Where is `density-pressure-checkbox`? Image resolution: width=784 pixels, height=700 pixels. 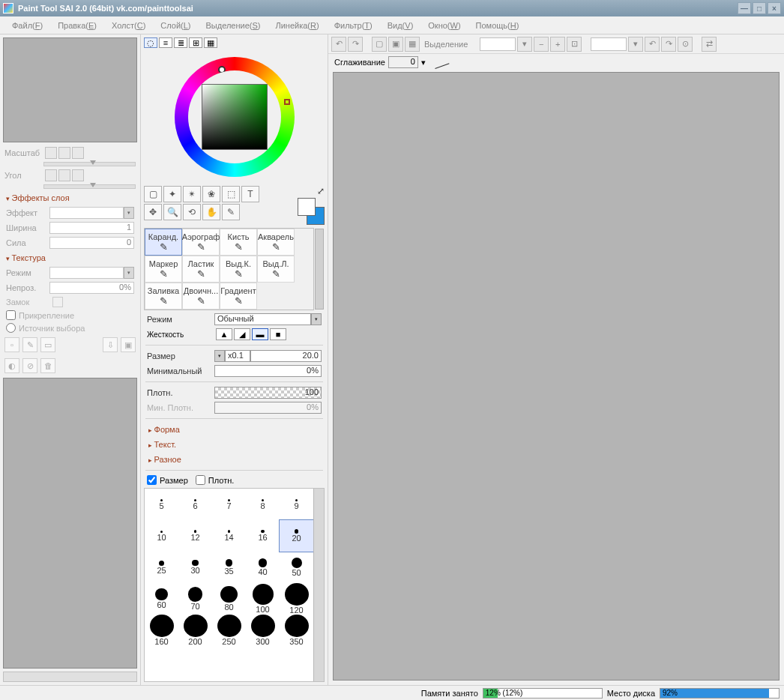
density-pressure-checkbox is located at coordinates (201, 480).